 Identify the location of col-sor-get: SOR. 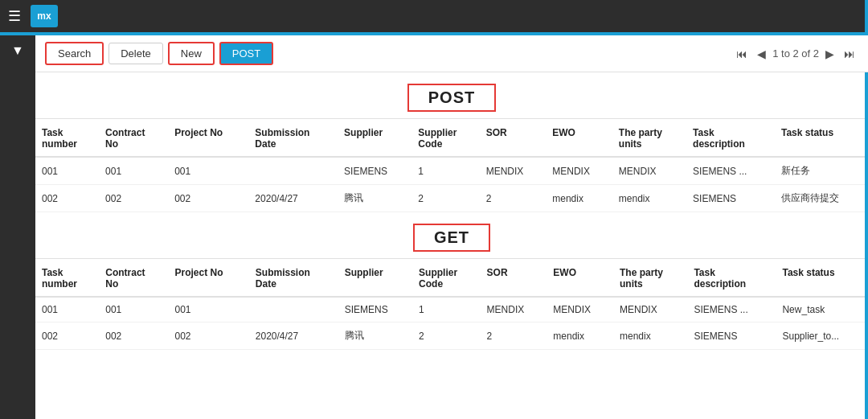
(514, 278).